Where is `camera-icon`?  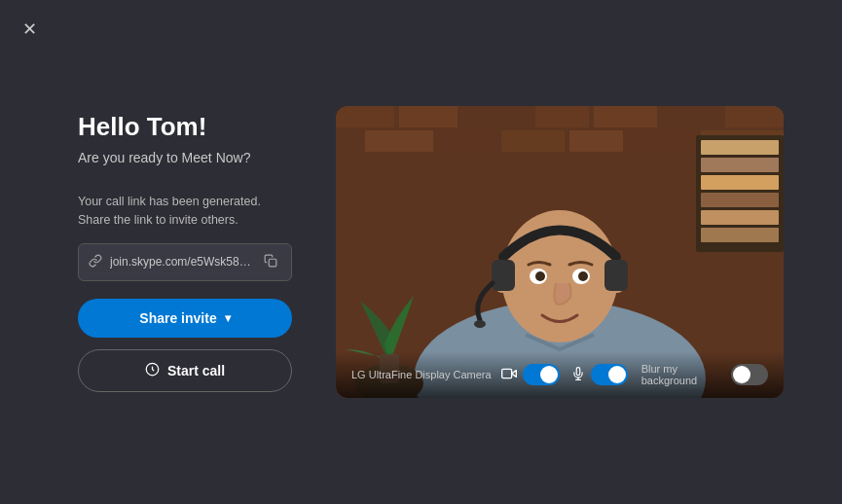 camera-icon is located at coordinates (509, 376).